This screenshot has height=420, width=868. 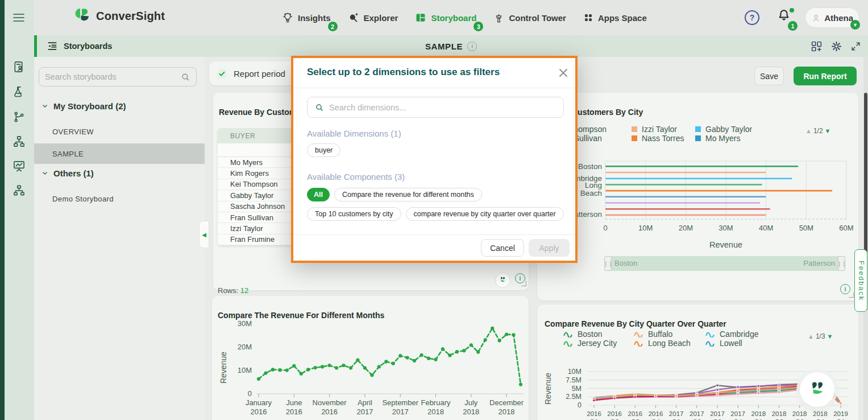 I want to click on assistant-logo-icon, so click(x=817, y=390).